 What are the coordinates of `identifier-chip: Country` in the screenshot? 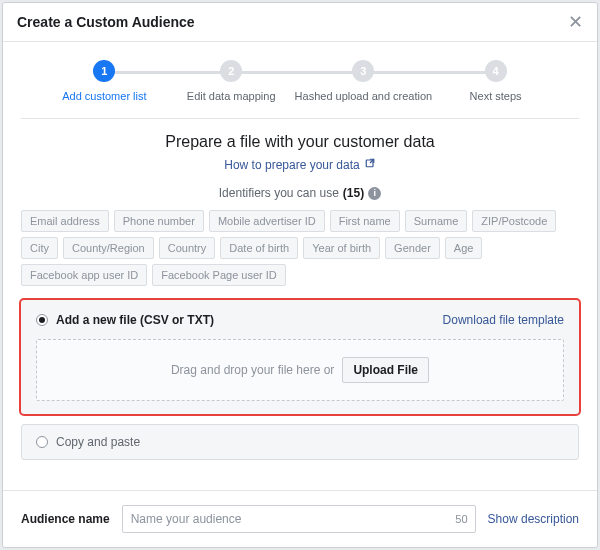 It's located at (188, 248).